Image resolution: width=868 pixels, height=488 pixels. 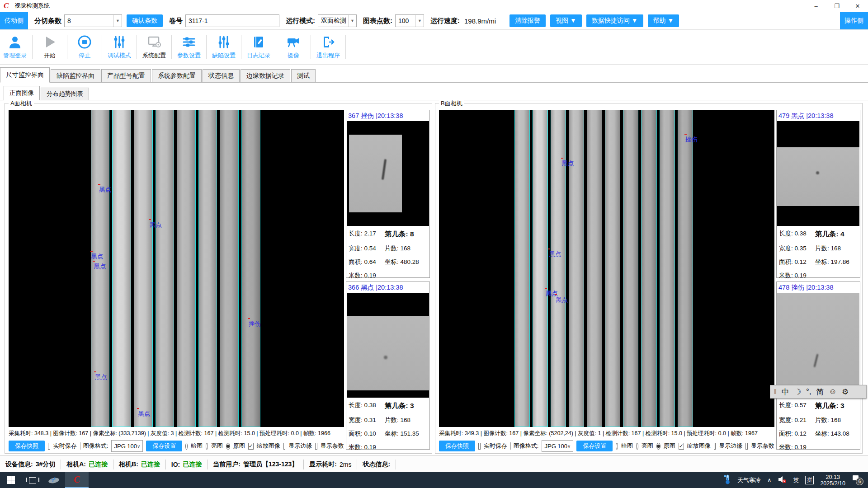 What do you see at coordinates (796, 480) in the screenshot?
I see `language-indicator: 英` at bounding box center [796, 480].